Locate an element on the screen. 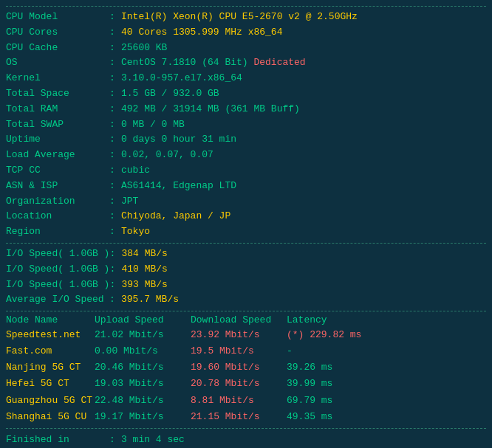  info-value: AS61414, Edgenap LTD is located at coordinates (179, 186).